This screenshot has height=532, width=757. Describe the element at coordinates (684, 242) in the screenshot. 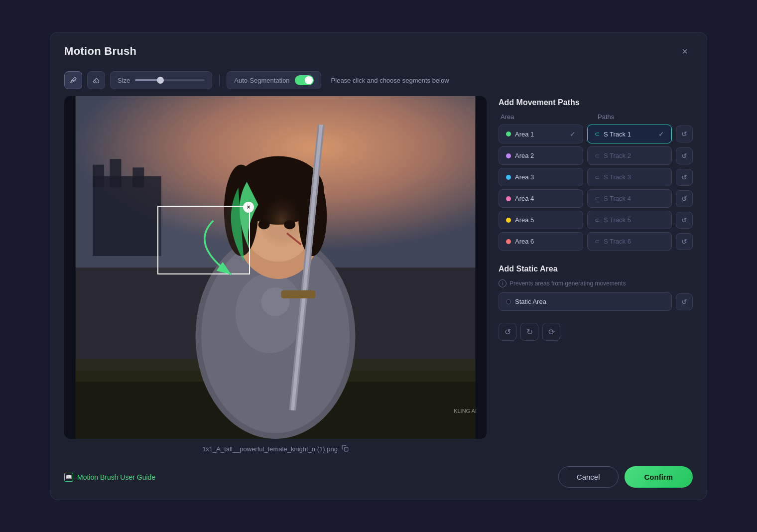

I see `reset-track-6-button: ↺` at that location.